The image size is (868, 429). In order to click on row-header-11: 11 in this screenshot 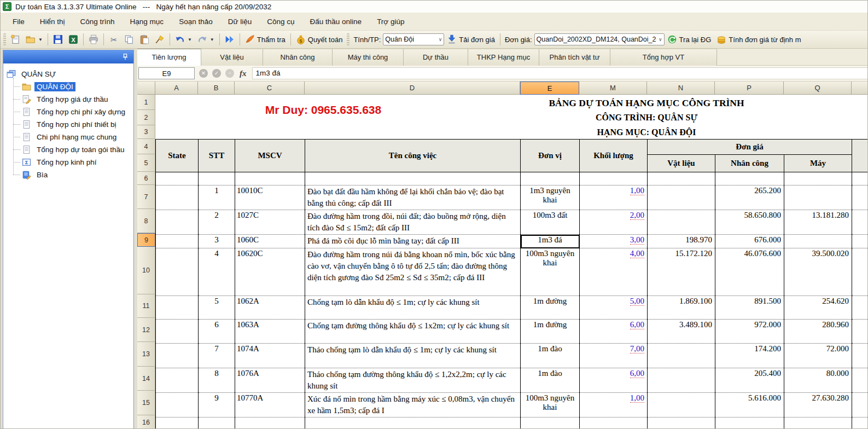, I will do `click(147, 306)`.